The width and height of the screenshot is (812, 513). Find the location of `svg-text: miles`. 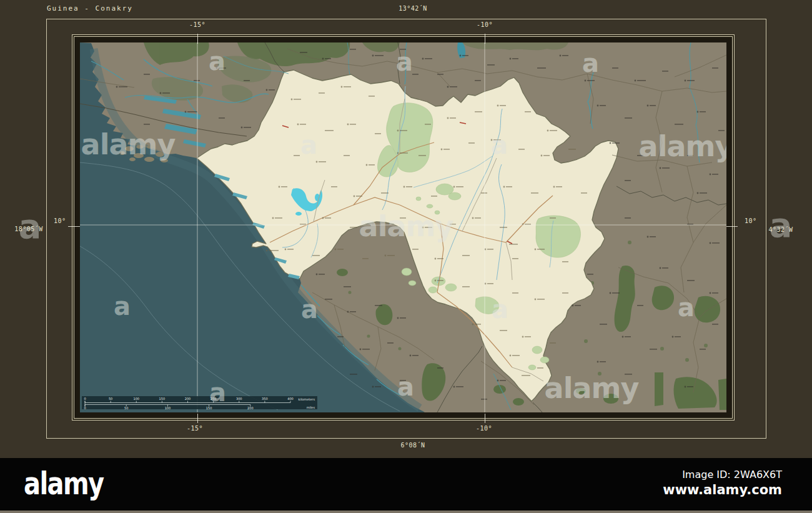

svg-text: miles is located at coordinates (311, 407).